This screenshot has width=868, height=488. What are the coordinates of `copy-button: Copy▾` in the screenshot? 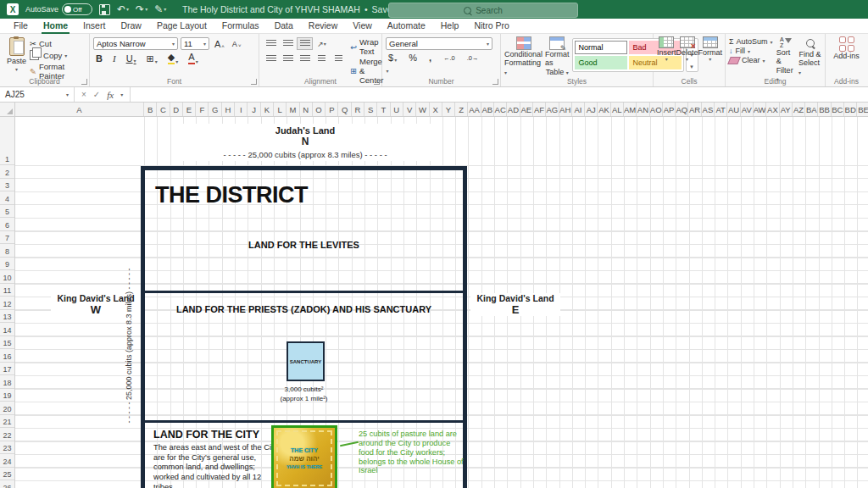 It's located at (58, 55).